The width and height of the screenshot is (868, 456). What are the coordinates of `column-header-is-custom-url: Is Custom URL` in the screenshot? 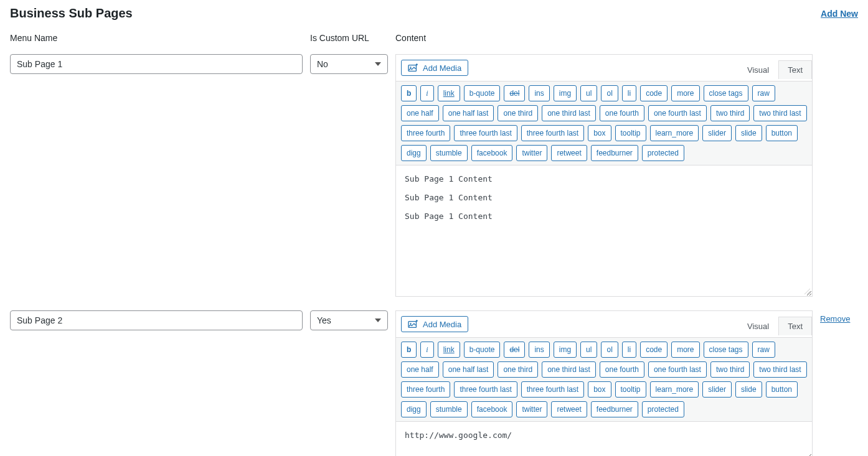 It's located at (349, 38).